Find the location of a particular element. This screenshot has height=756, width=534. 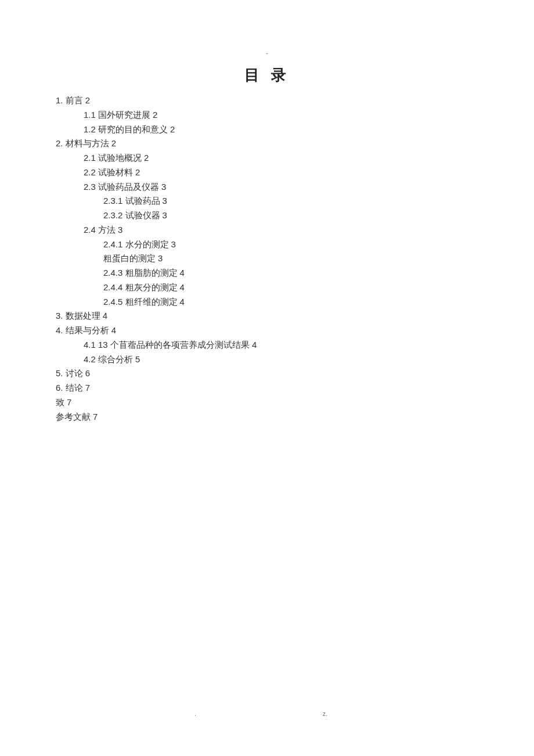

toc-entry: 致7 is located at coordinates (267, 403).